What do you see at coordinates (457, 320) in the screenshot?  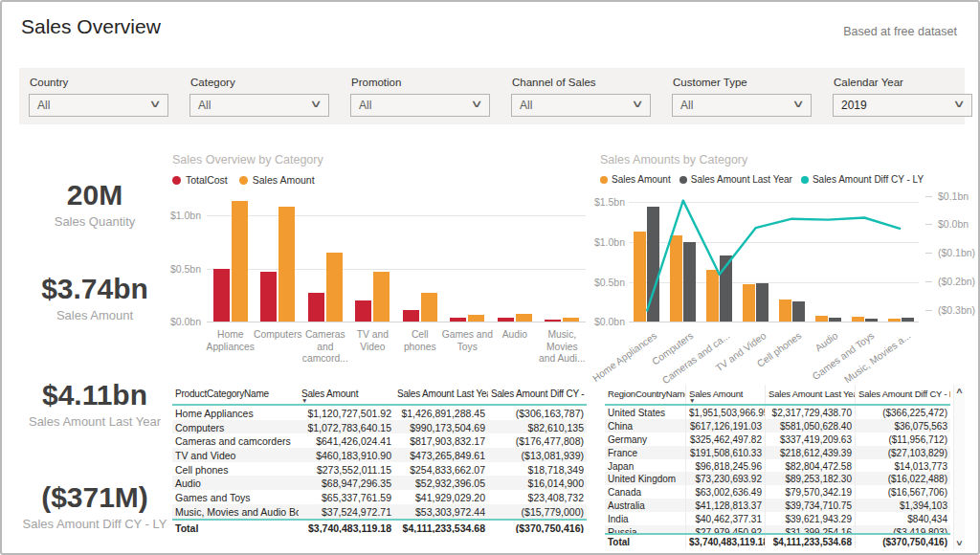 I see `bar-totalcost-games-and-toys` at bounding box center [457, 320].